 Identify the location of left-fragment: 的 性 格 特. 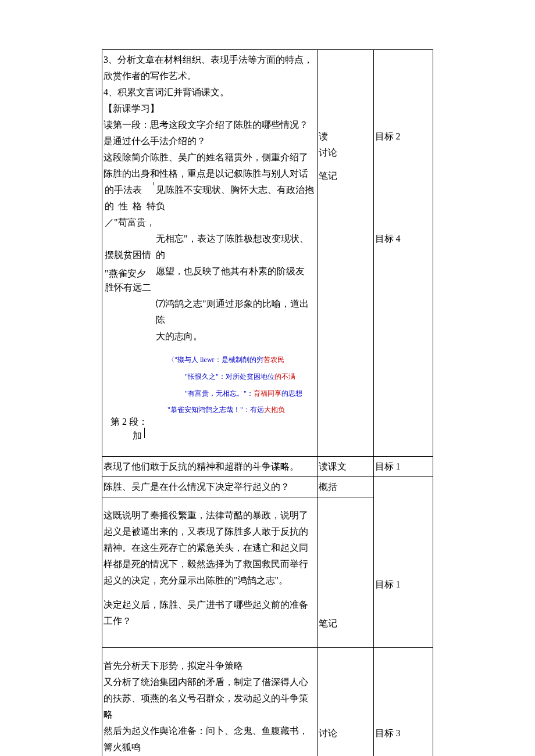
(131, 206).